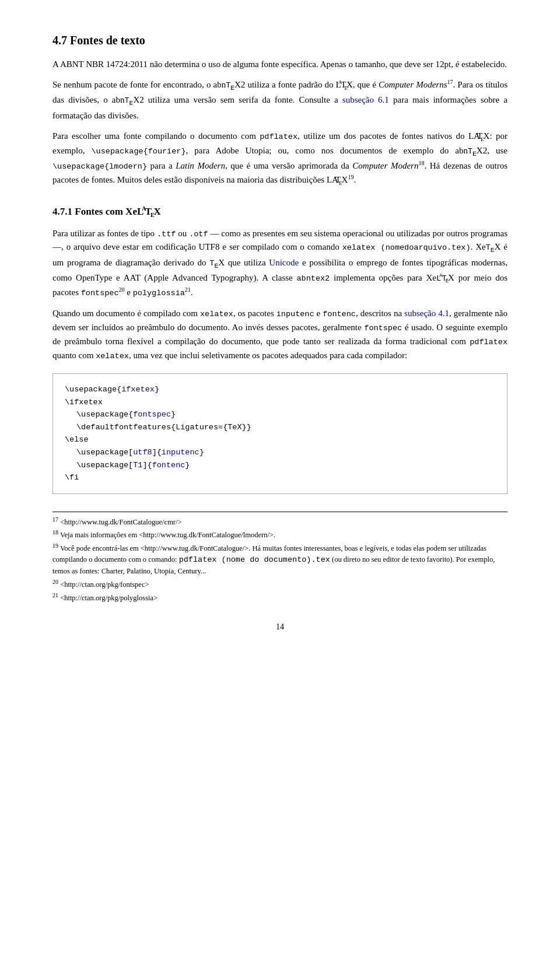  Describe the element at coordinates (254, 560) in the screenshot. I see `fn19-cmd: pdflatex (nome do documento).tex` at that location.